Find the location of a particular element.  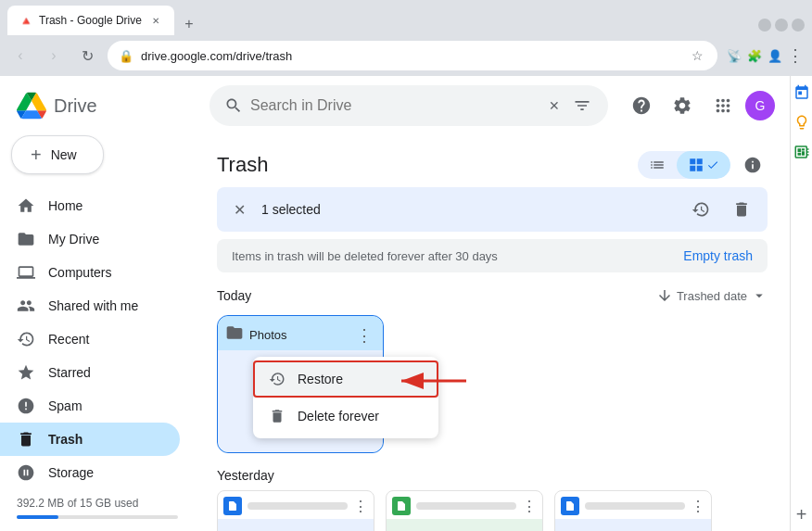

reload-button: ↻ is located at coordinates (87, 56).